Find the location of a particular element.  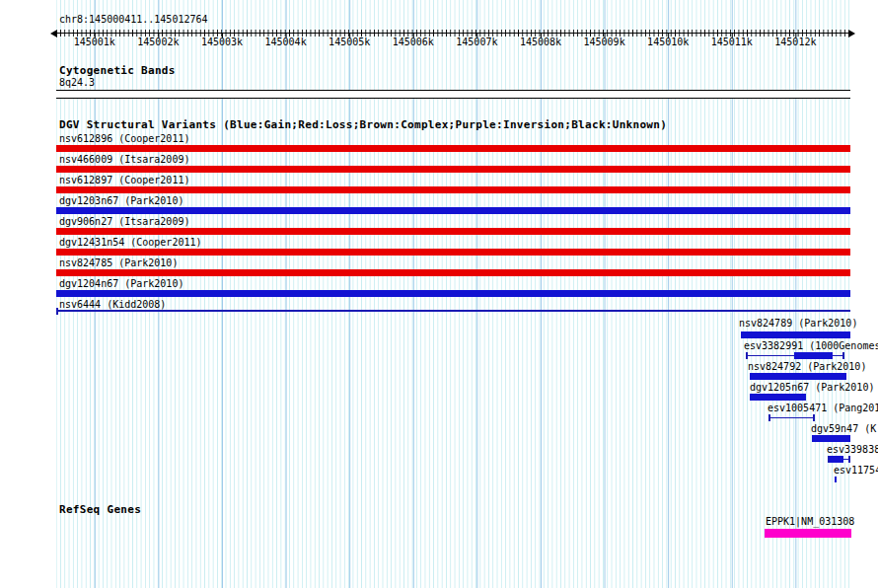

gene-bar is located at coordinates (808, 533).